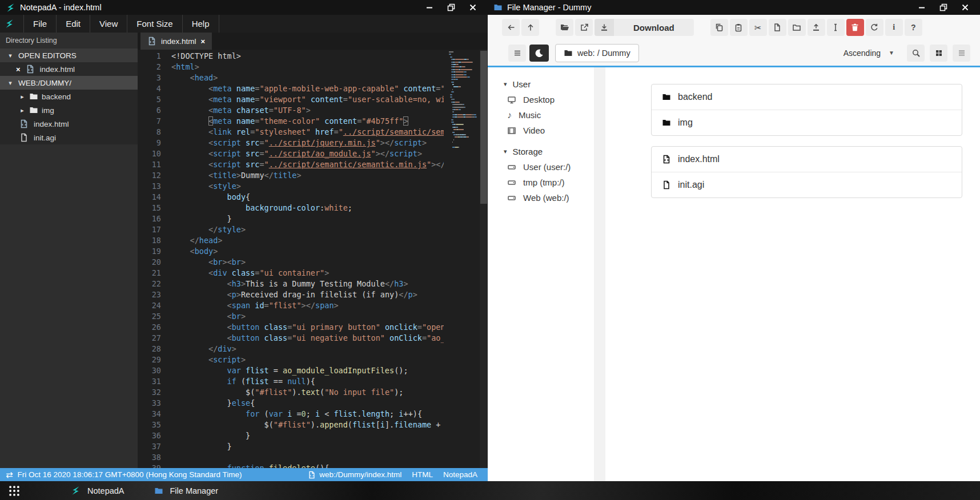  I want to click on fm-sidebar-item-tmp-tmp-: tmp (tmp:/), so click(541, 183).